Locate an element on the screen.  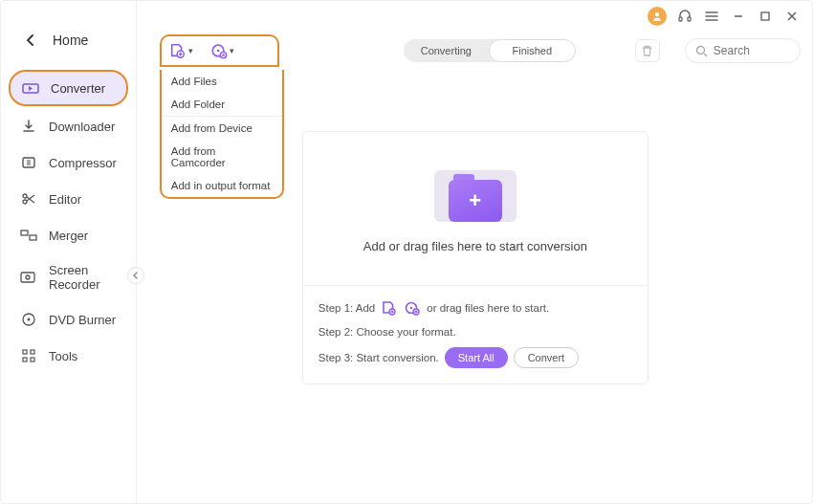
tab-label: Converting is located at coordinates (446, 51).